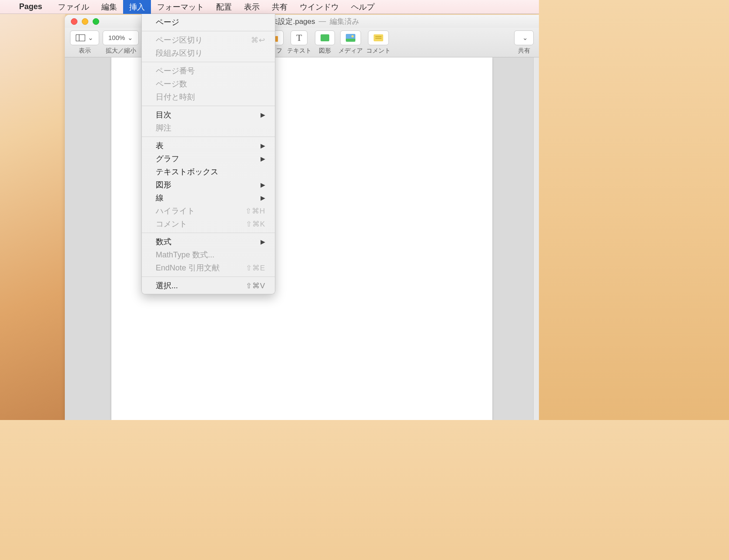 This screenshot has width=729, height=560. I want to click on menu-item: ページ数, so click(208, 84).